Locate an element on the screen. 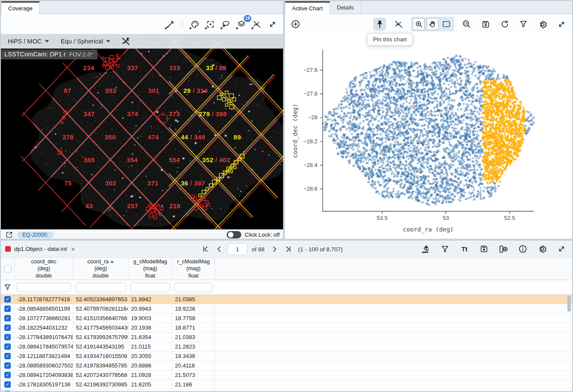  table-info-button is located at coordinates (523, 249).